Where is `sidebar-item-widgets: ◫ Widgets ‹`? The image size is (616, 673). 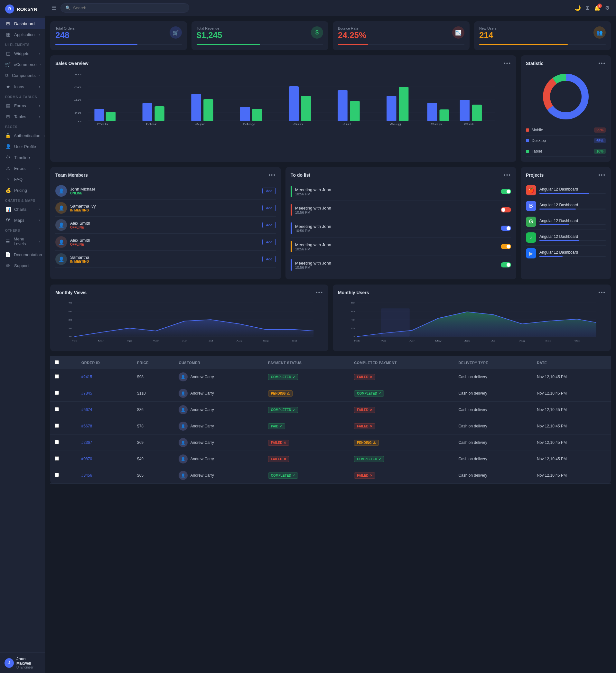 sidebar-item-widgets: ◫ Widgets ‹ is located at coordinates (23, 53).